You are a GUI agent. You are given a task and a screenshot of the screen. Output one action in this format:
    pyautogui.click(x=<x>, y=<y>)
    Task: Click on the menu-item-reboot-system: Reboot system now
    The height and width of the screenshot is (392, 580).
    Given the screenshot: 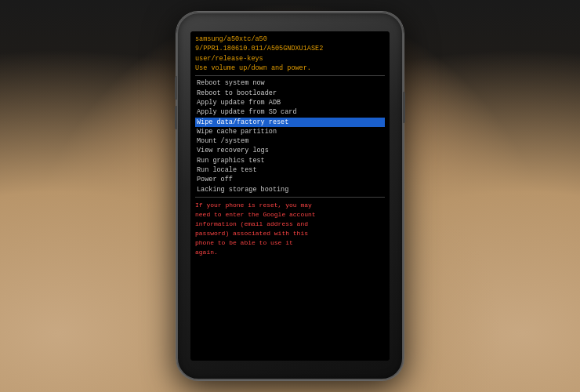 What is the action you would take?
    pyautogui.click(x=290, y=83)
    